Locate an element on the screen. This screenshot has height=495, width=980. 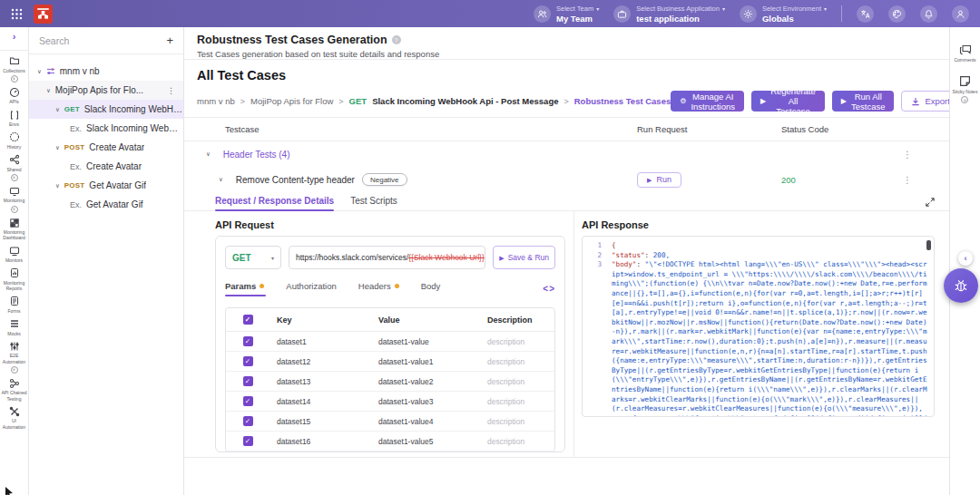
tab-headers: Headers is located at coordinates (379, 288).